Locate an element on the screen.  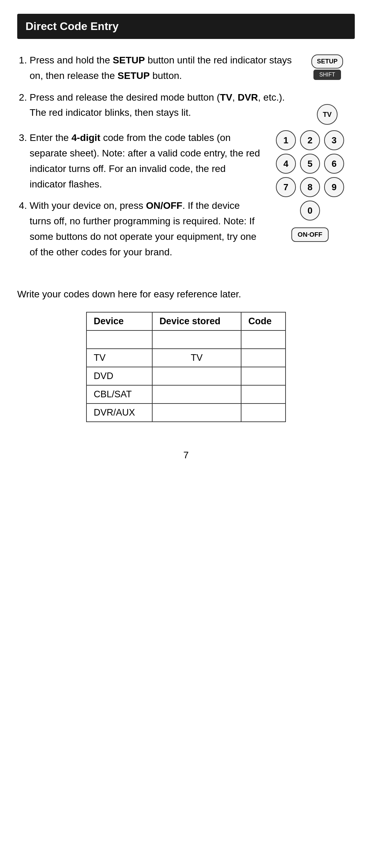
table-row: DVR/AUX is located at coordinates (186, 413).